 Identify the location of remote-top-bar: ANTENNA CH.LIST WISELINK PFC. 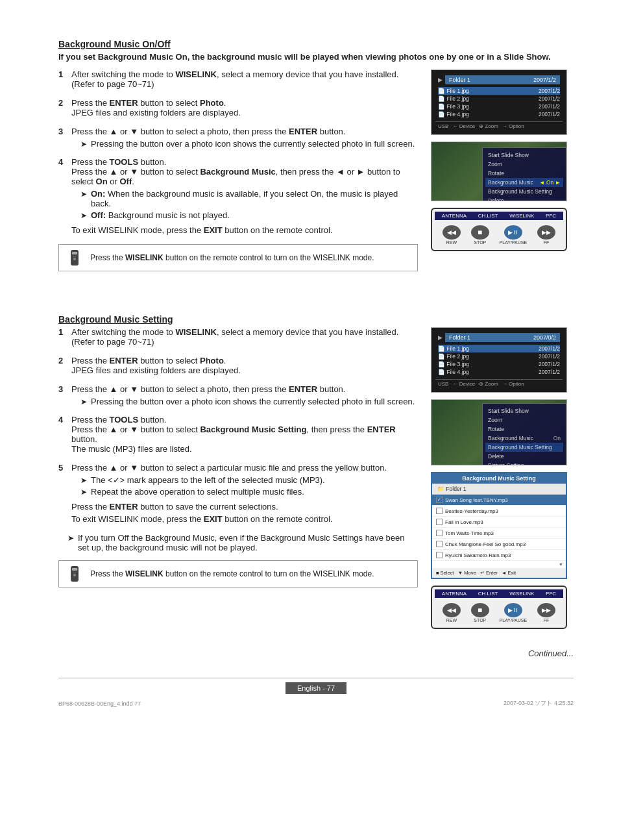
(499, 216).